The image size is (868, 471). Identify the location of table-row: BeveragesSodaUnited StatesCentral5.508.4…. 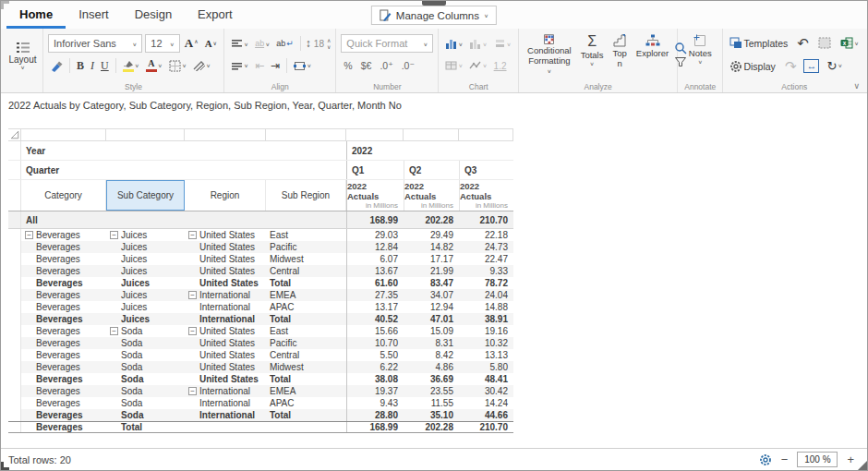
(260, 355).